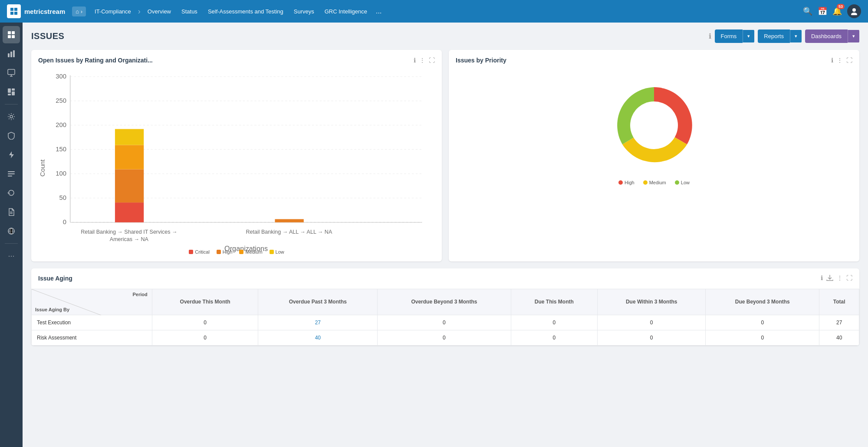 This screenshot has width=868, height=447. Describe the element at coordinates (654, 131) in the screenshot. I see `donut-container: High Medium Low` at that location.